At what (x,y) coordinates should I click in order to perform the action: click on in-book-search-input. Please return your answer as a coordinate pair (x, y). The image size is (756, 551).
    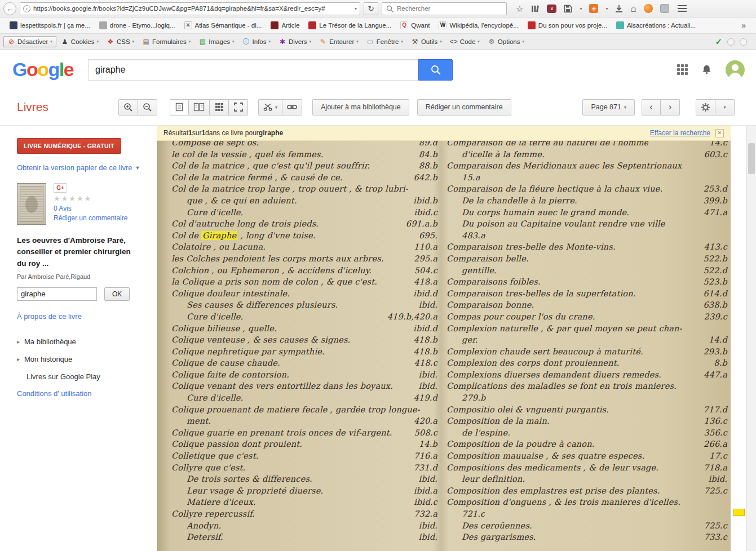
    Looking at the image, I should click on (57, 294).